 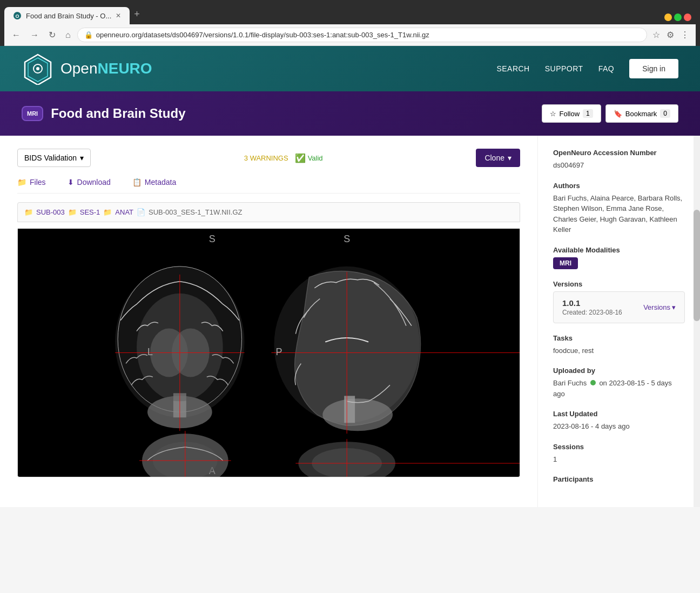 What do you see at coordinates (51, 212) in the screenshot?
I see `breadcrumb-sub: SUB-003` at bounding box center [51, 212].